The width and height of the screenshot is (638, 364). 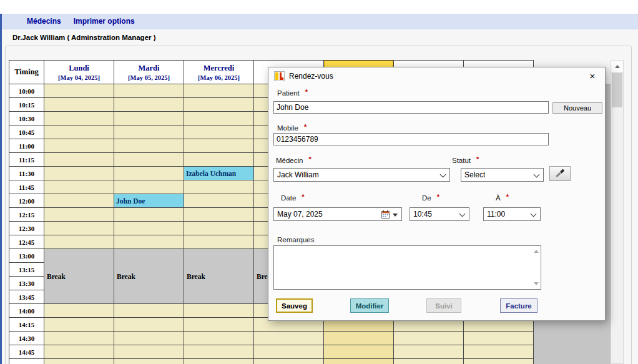 I want to click on day-header-mardi: Mardi[May 05, 2025], so click(x=149, y=72).